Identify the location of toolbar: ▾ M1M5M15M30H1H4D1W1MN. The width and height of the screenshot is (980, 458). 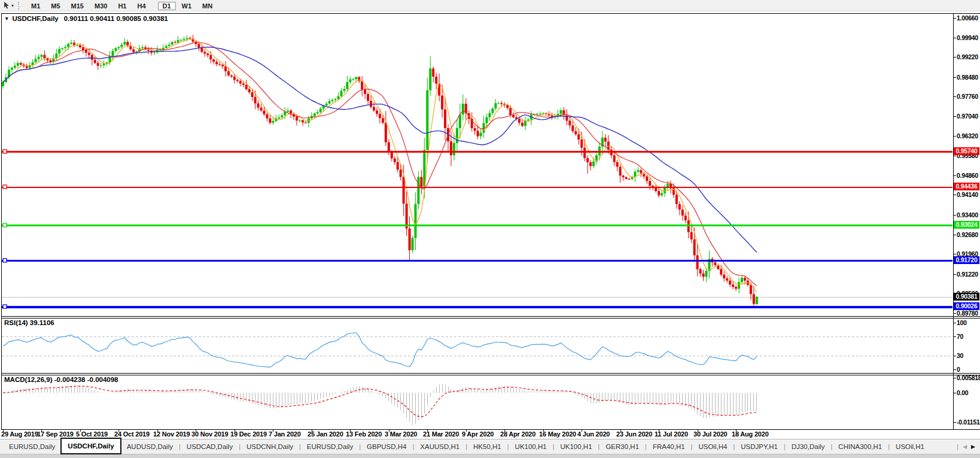
(490, 6).